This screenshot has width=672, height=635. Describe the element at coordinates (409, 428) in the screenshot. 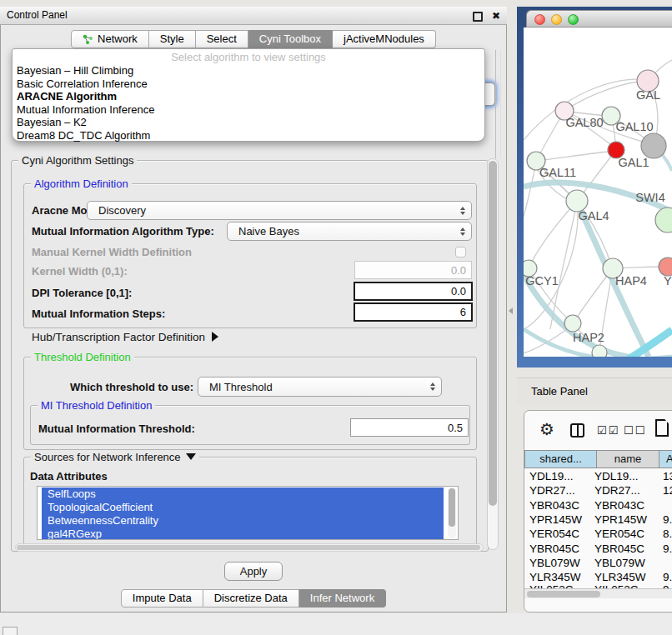

I see `mi-threshold-field: 0.5` at that location.